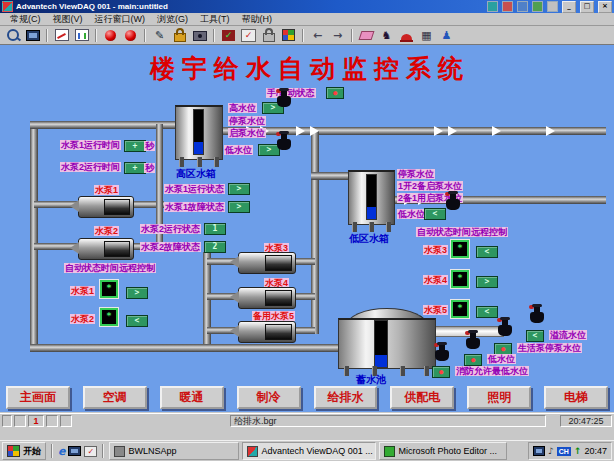  Describe the element at coordinates (215, 229) in the screenshot. I see `pump2-run-led: 1` at that location.